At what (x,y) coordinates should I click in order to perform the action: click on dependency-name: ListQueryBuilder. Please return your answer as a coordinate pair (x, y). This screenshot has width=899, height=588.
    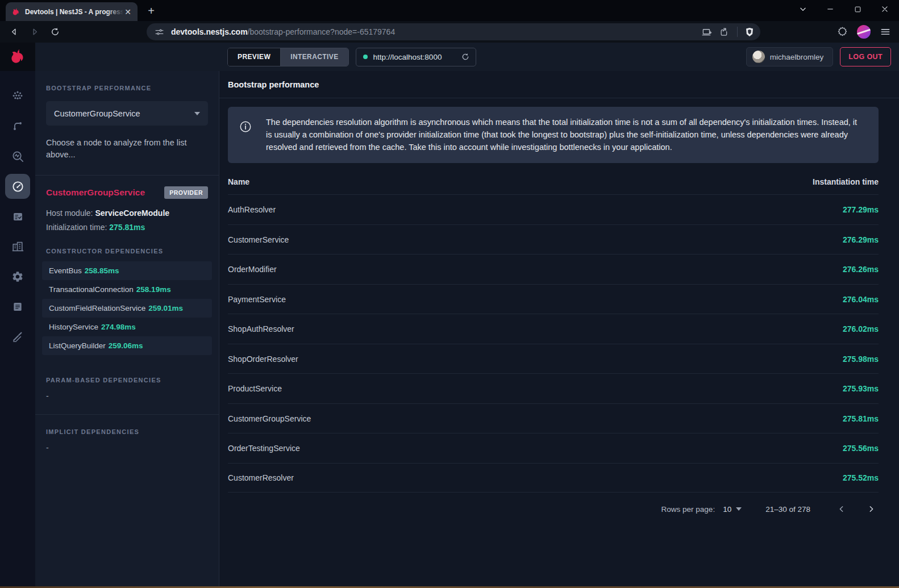
    Looking at the image, I should click on (77, 345).